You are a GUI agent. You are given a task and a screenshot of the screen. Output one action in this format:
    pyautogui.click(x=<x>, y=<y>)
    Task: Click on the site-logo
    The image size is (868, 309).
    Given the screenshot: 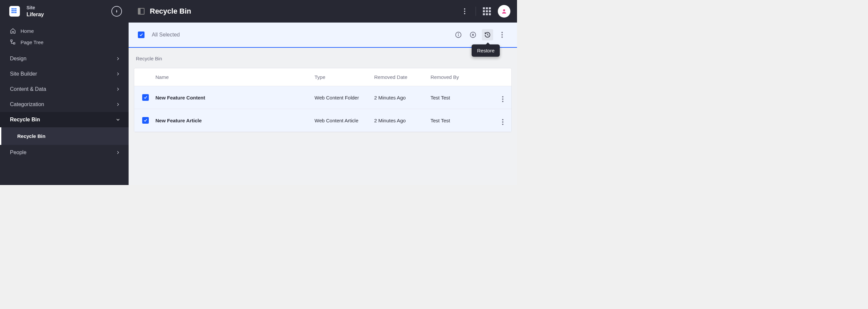 What is the action you would take?
    pyautogui.click(x=15, y=11)
    